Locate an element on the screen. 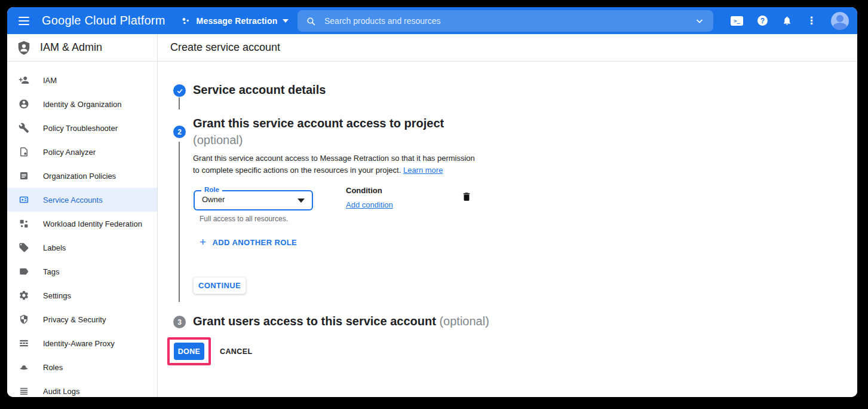  cloud-shell-icon: >_ is located at coordinates (737, 21).